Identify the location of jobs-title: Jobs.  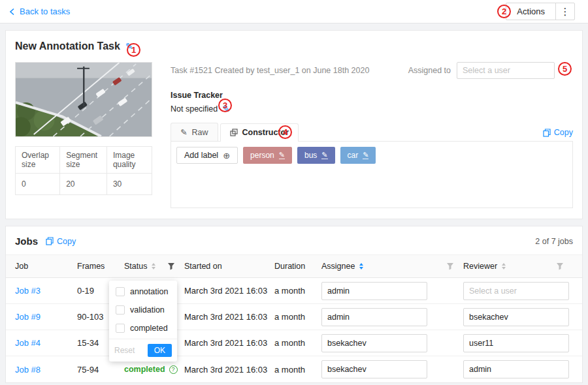
(26, 241).